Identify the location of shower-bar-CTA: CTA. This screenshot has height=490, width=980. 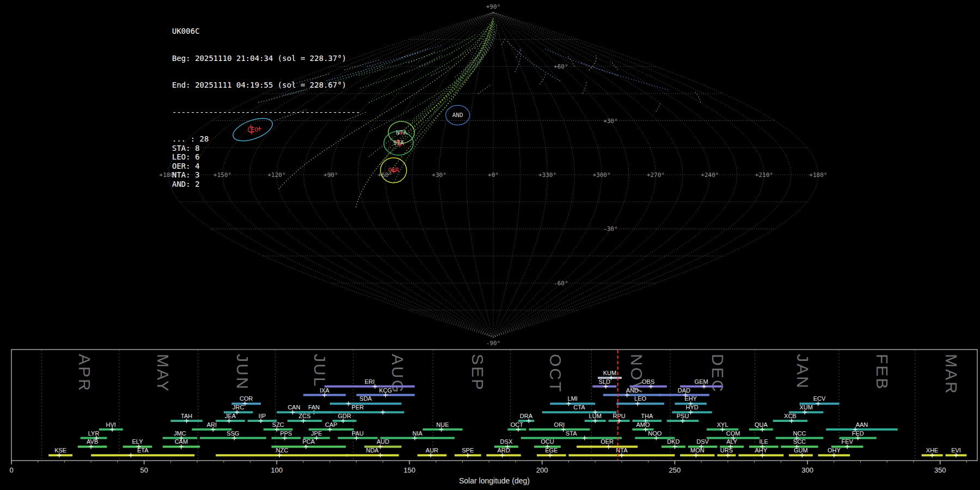
(579, 409).